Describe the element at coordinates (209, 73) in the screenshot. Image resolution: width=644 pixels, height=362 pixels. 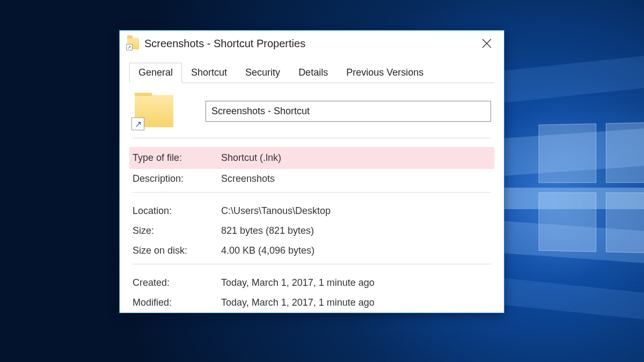
I see `tab-shortcut: Shortcut` at that location.